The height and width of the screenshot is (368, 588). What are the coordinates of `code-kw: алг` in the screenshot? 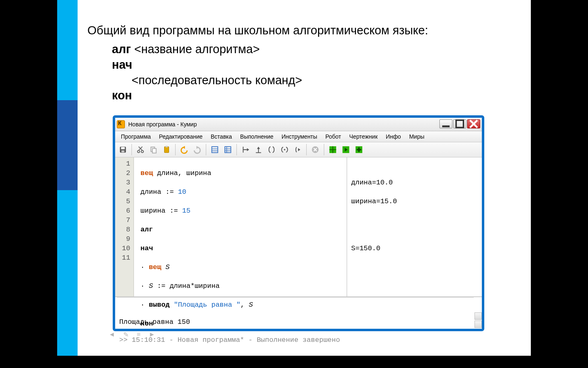 It's located at (147, 230).